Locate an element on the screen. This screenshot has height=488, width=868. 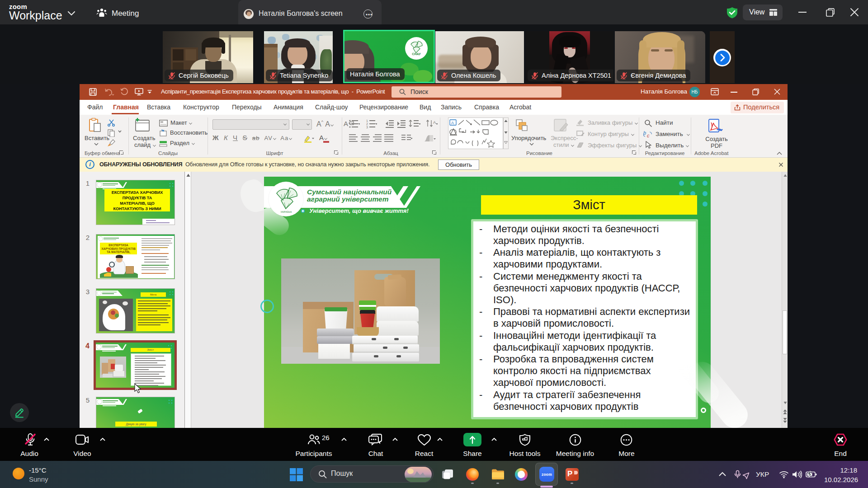
svg-text: 2 is located at coordinates (367, 124).